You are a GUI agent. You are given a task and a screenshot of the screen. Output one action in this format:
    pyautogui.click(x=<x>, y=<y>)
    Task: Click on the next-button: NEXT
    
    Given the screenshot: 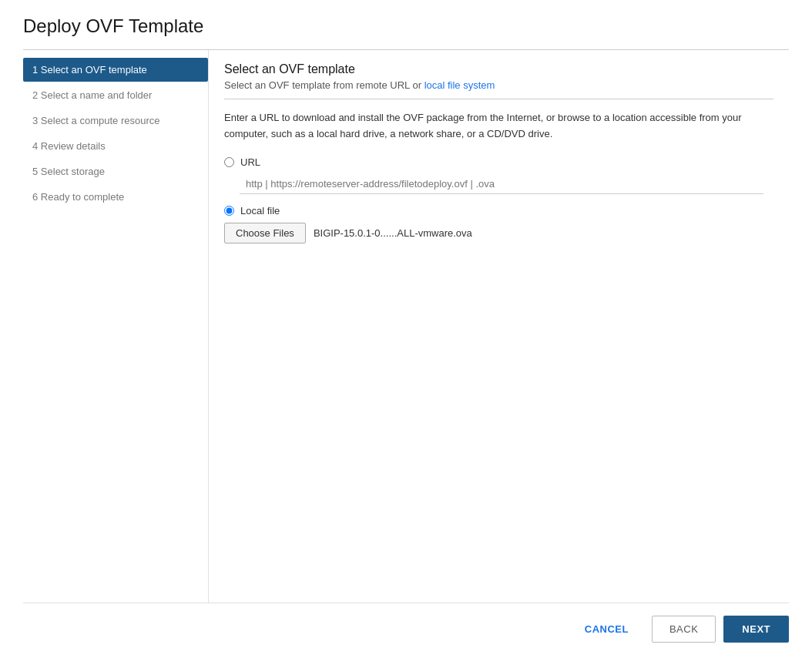 What is the action you would take?
    pyautogui.click(x=757, y=629)
    